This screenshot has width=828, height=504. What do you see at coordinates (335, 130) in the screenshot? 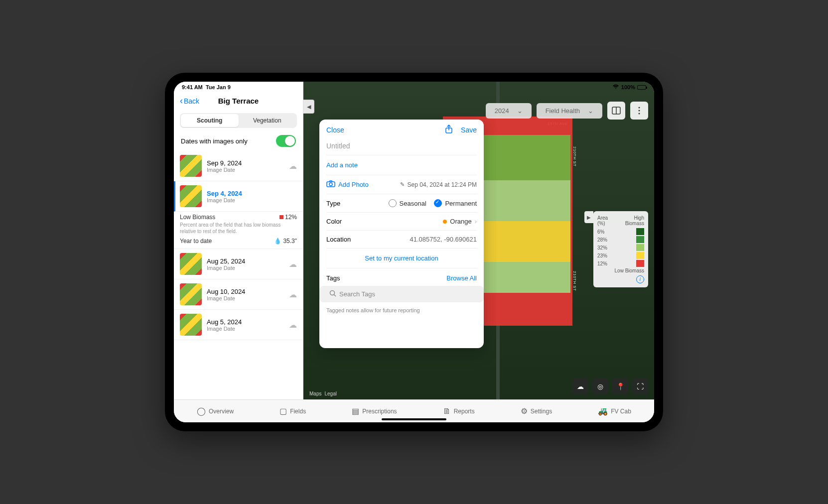
I see `close-button: Close` at bounding box center [335, 130].